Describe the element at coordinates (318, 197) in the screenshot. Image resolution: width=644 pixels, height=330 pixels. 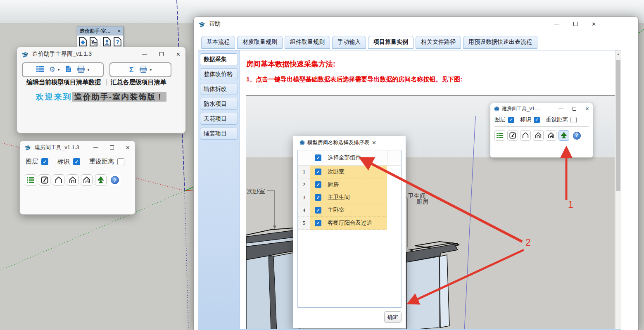
I see `room-checkbox: ✓` at that location.